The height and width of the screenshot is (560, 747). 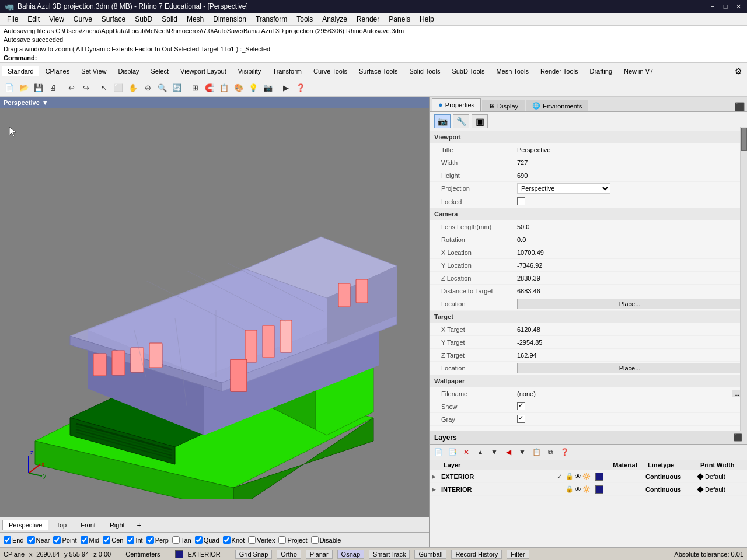 I want to click on snap-vertex: Vertex, so click(x=261, y=540).